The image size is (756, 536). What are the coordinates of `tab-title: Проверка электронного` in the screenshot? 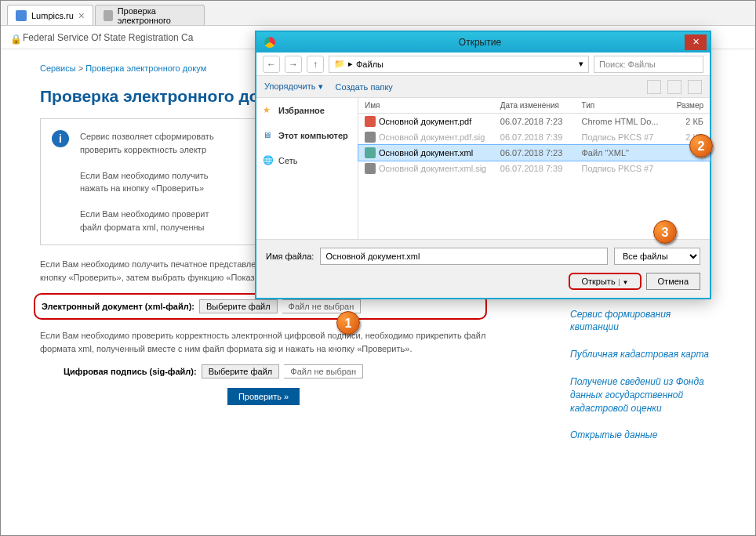 It's located at (157, 16).